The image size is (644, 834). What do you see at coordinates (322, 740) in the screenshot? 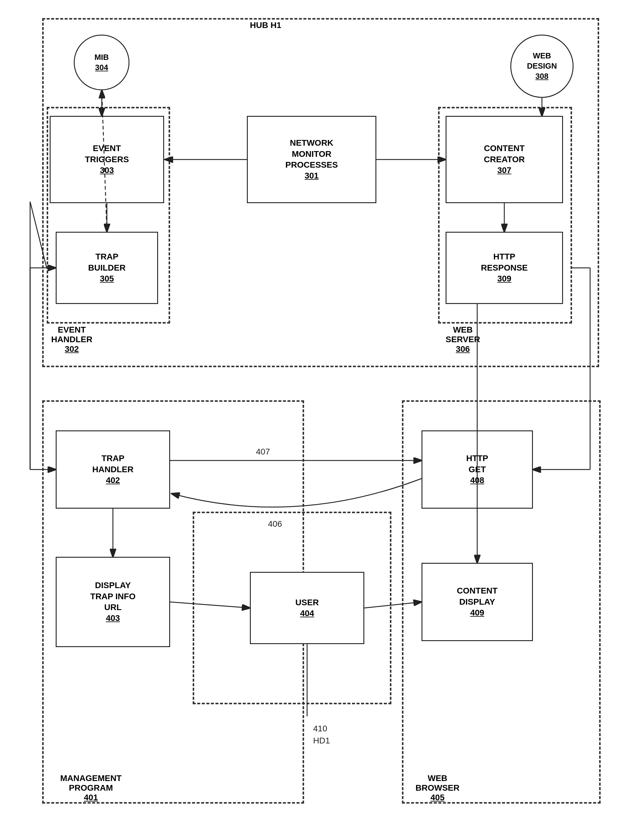
I see `svg-text: HD1` at bounding box center [322, 740].